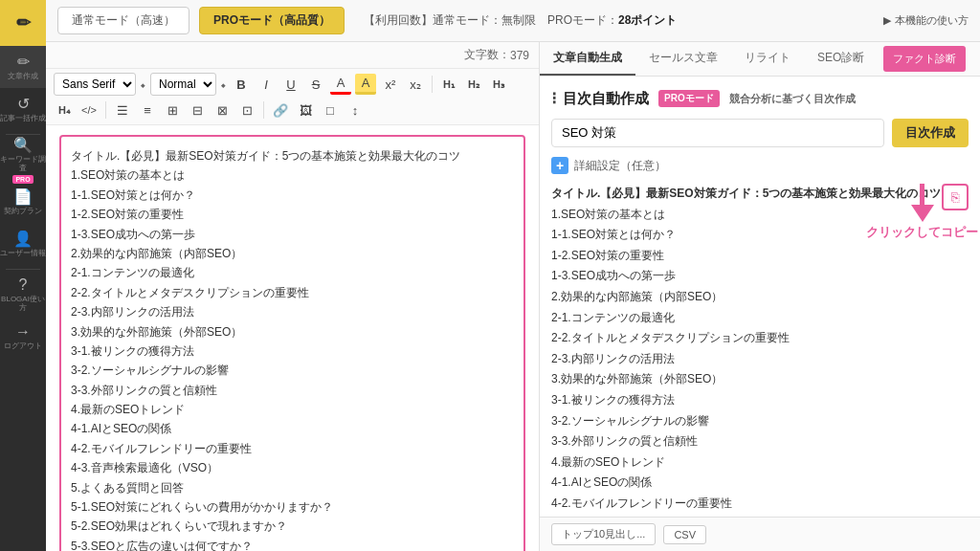 This screenshot has height=551, width=980. Describe the element at coordinates (272, 21) in the screenshot. I see `mode-pro-button: PROモード（高品質）` at that location.